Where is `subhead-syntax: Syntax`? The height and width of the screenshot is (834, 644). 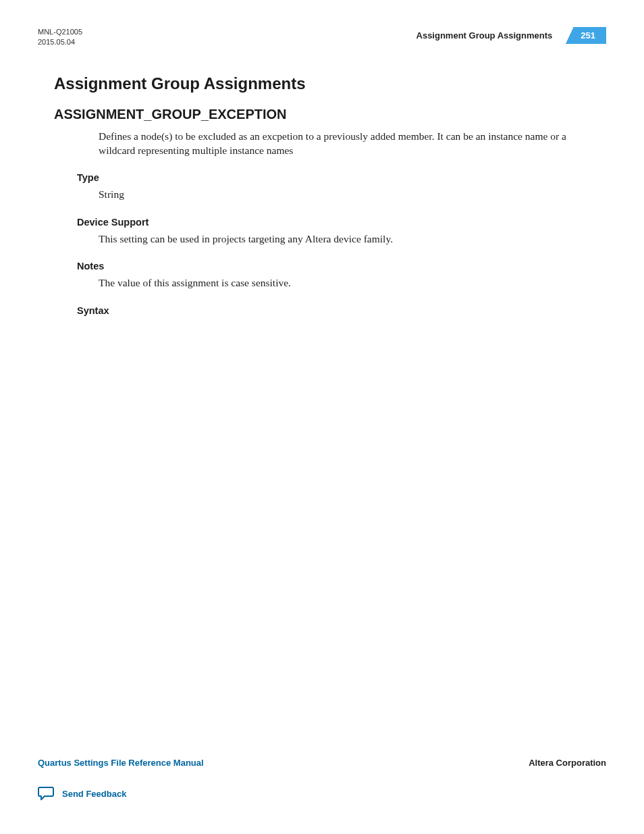
subhead-syntax: Syntax is located at coordinates (342, 311).